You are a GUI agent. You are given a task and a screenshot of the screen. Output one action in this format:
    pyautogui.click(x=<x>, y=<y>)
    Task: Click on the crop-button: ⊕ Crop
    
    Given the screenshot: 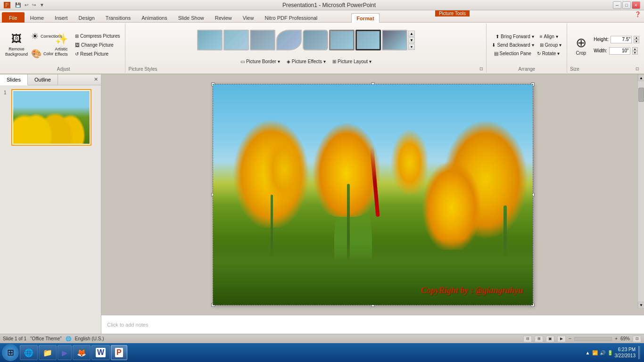 What is the action you would take?
    pyautogui.click(x=581, y=45)
    